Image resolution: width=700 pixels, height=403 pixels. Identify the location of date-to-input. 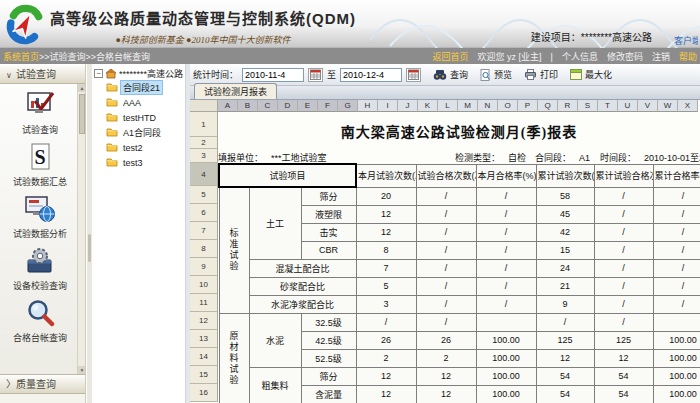
(371, 75).